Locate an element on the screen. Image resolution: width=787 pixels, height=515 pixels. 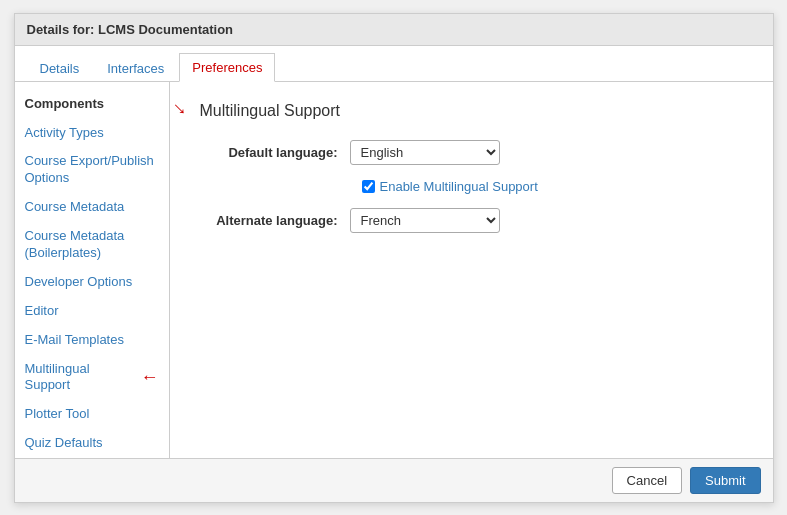
default-language-label: Default language: is located at coordinates (275, 152).